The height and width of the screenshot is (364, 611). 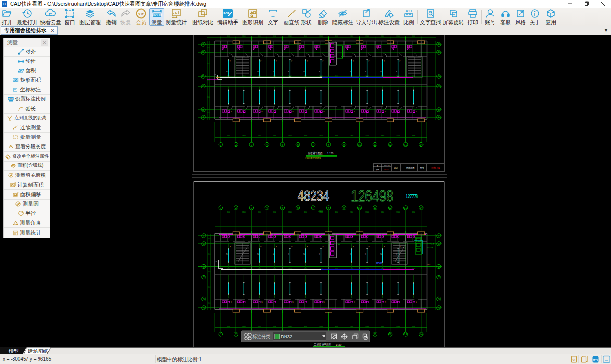 I want to click on svg-text: A, so click(x=439, y=308).